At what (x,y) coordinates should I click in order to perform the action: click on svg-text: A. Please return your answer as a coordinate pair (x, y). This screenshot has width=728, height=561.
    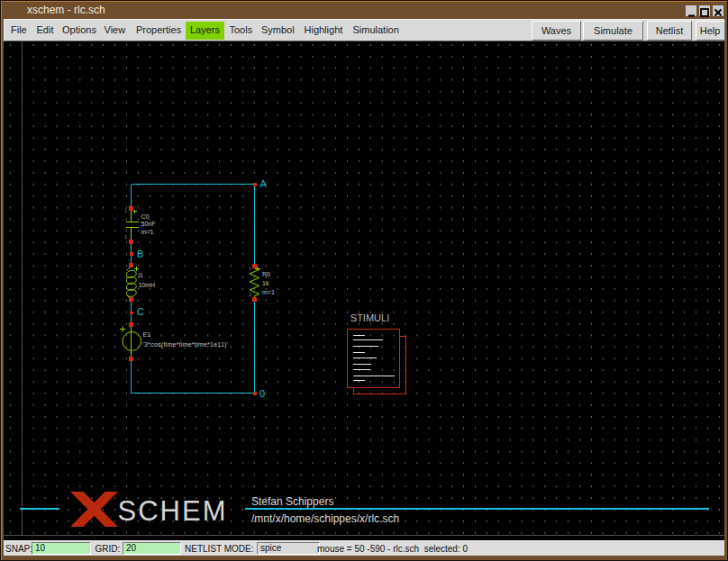
    Looking at the image, I should click on (264, 184).